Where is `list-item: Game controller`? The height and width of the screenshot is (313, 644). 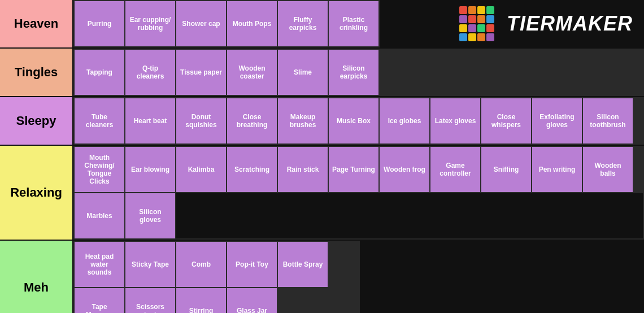 list-item: Game controller is located at coordinates (455, 169).